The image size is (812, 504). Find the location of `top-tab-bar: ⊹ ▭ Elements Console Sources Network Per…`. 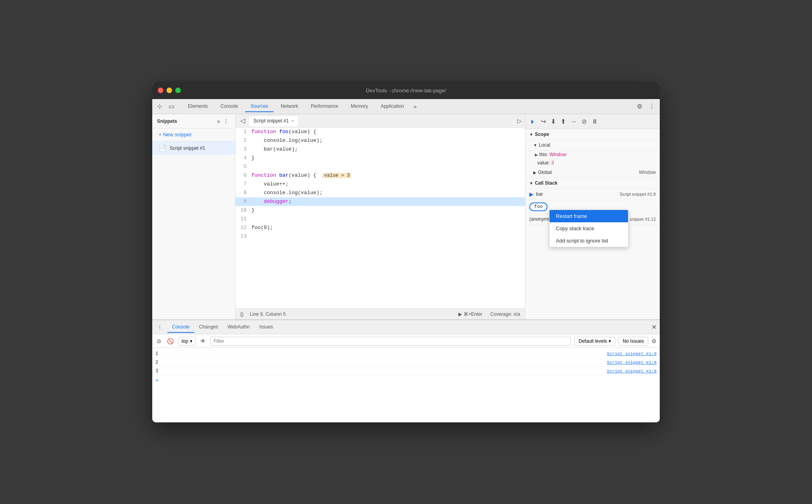

top-tab-bar: ⊹ ▭ Elements Console Sources Network Per… is located at coordinates (406, 107).